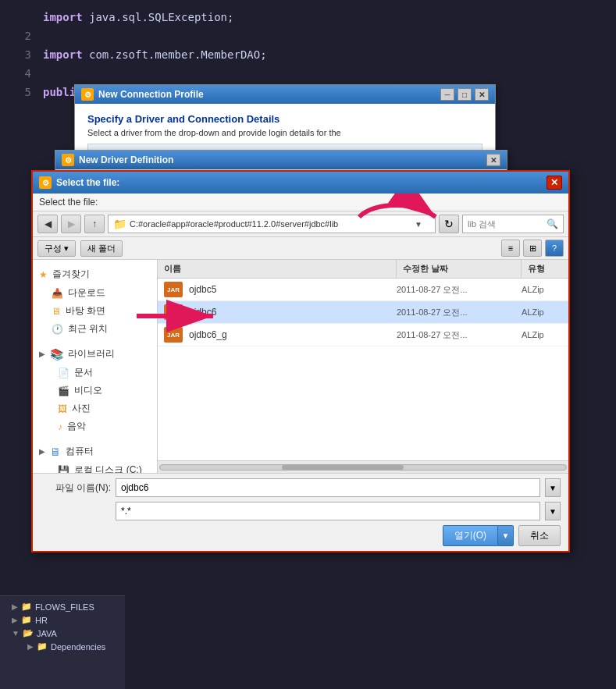 The height and width of the screenshot is (689, 616). I want to click on connection-dialog-icon: ⚙, so click(87, 94).